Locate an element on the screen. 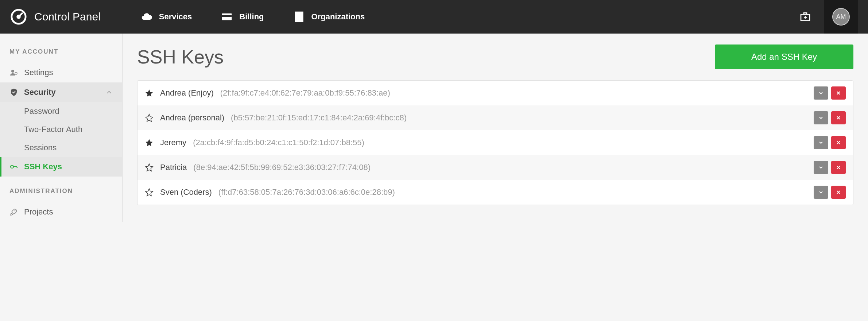 Image resolution: width=868 pixels, height=321 pixels. add-ssh-key-button: Add an SSH Key is located at coordinates (784, 57).